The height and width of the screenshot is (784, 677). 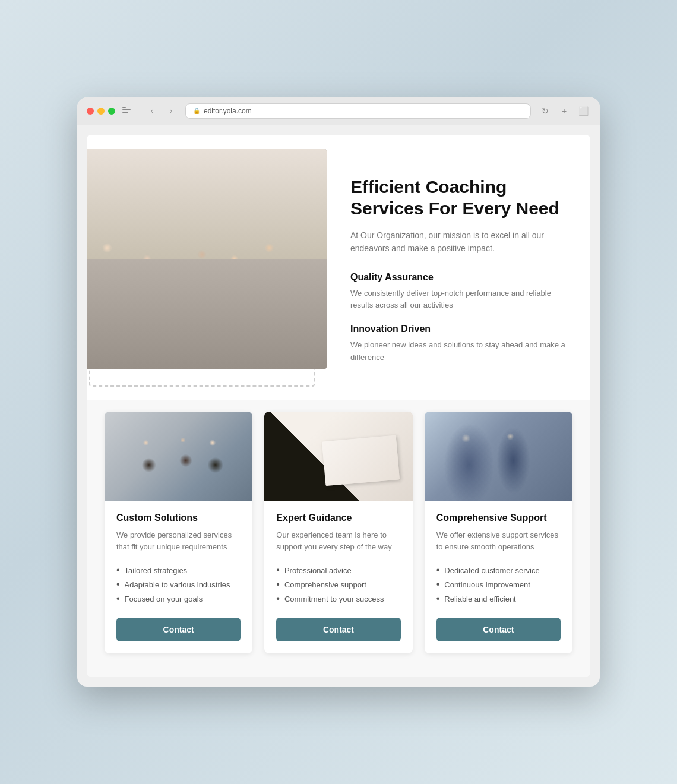 What do you see at coordinates (178, 542) in the screenshot?
I see `card-1-text: We provide personalized services that fi…` at bounding box center [178, 542].